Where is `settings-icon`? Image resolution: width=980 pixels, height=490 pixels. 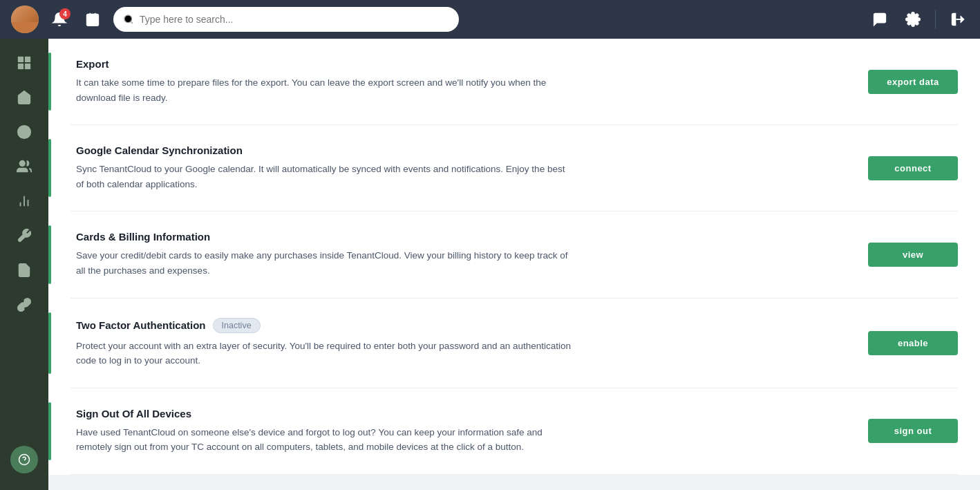 settings-icon is located at coordinates (913, 19).